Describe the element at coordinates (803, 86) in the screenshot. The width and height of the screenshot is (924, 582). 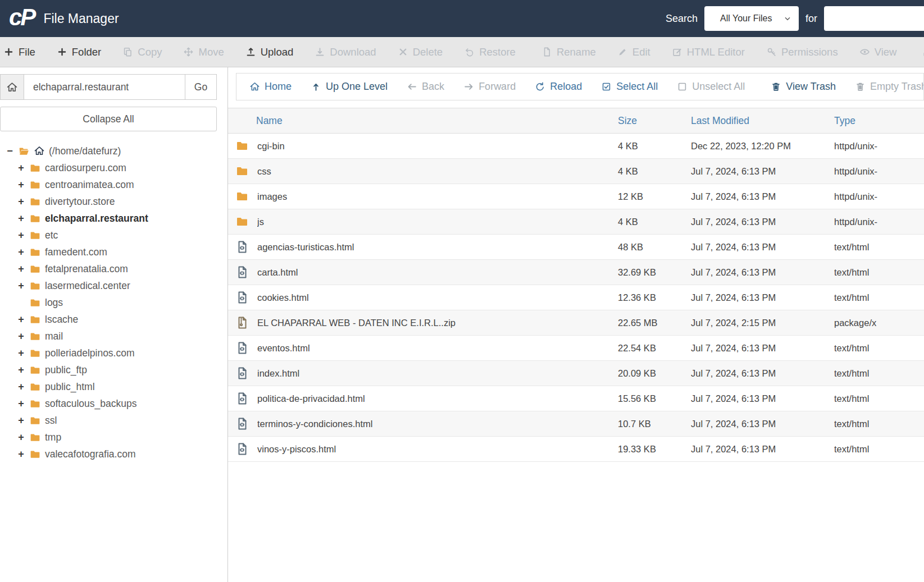
I see `nav-button-view-trash: View Trash` at that location.